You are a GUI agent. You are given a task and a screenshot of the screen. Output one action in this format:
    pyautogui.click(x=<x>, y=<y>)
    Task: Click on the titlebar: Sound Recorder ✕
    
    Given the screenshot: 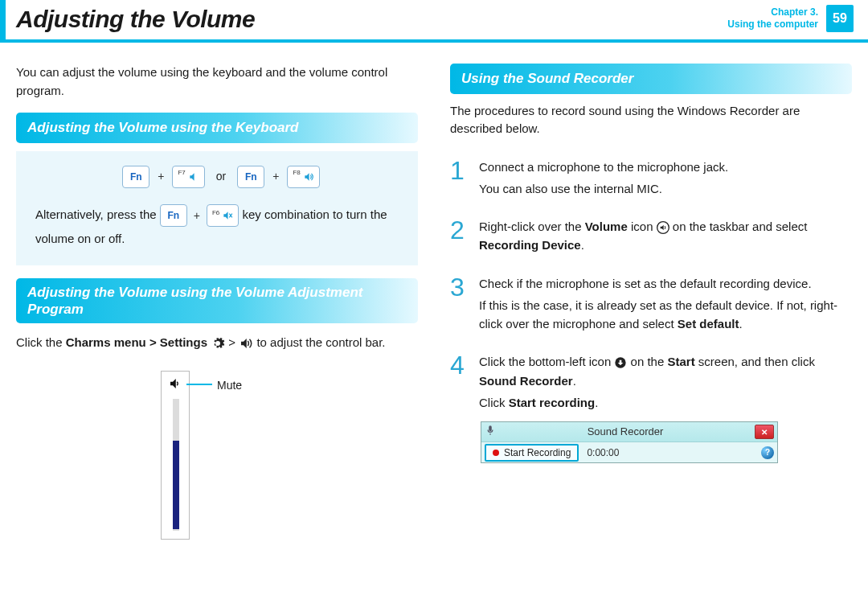 What is the action you would take?
    pyautogui.click(x=629, y=432)
    